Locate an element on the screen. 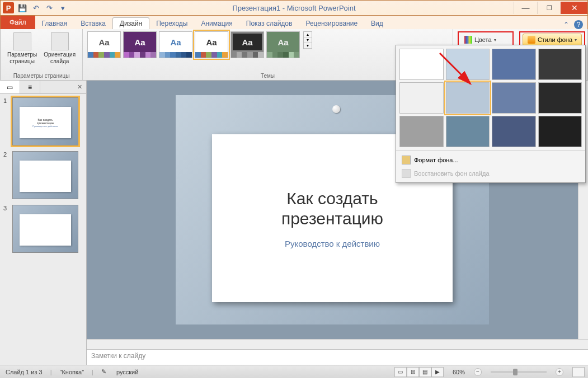  slideshow-view-button: ▶ is located at coordinates (438, 372).